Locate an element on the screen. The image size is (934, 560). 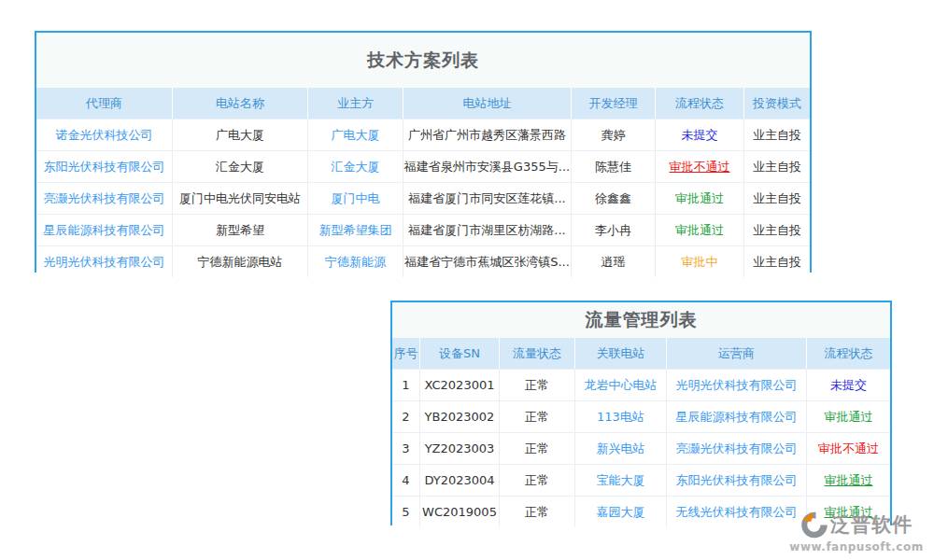
owner-link: 广电大厦 is located at coordinates (356, 134).